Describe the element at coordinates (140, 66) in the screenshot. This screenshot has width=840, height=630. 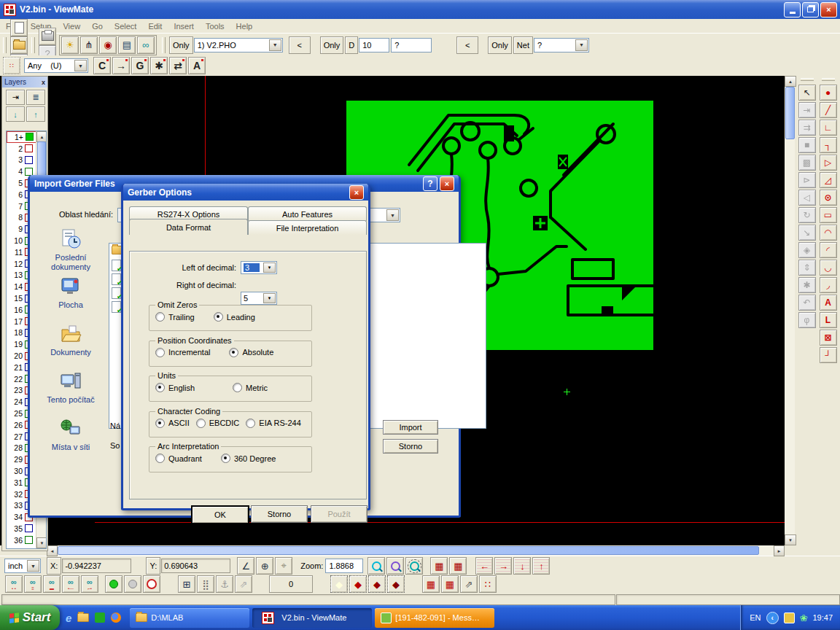
I see `gerber-mode-icon: G` at that location.